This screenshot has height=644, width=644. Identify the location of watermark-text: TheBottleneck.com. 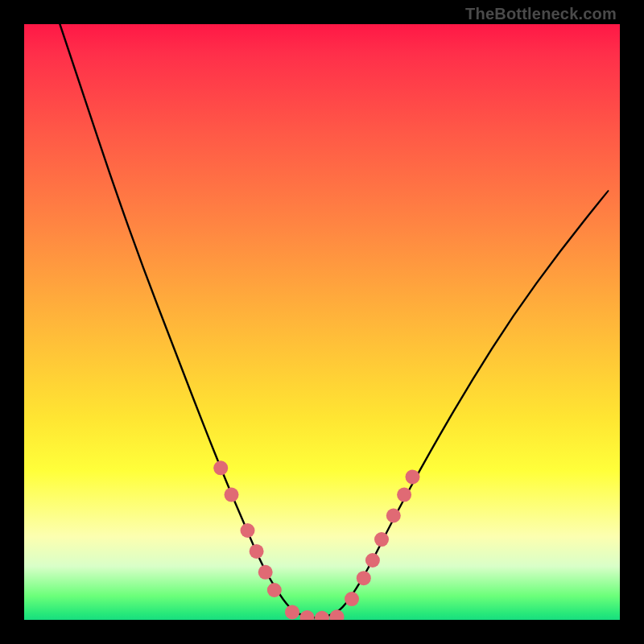
(541, 14).